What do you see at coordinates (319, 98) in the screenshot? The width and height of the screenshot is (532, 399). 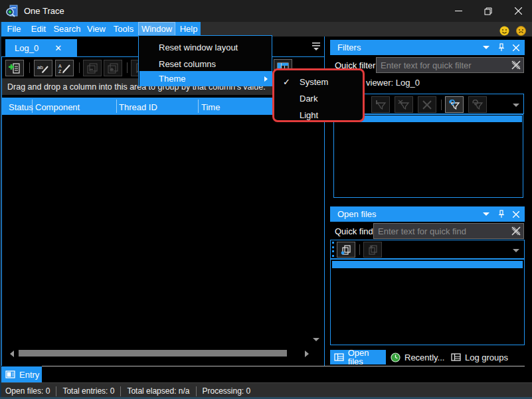 I see `submenu-item-dark: Dark` at bounding box center [319, 98].